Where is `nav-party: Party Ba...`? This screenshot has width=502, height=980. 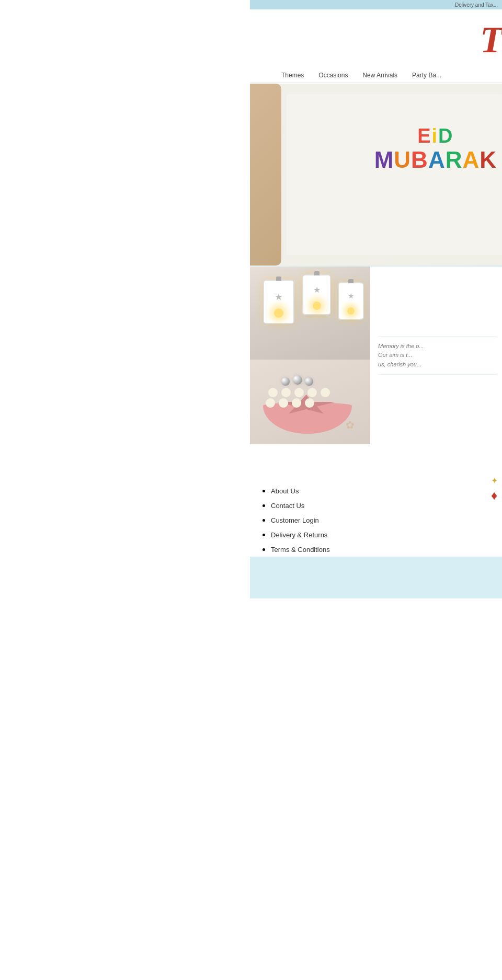 nav-party: Party Ba... is located at coordinates (427, 75).